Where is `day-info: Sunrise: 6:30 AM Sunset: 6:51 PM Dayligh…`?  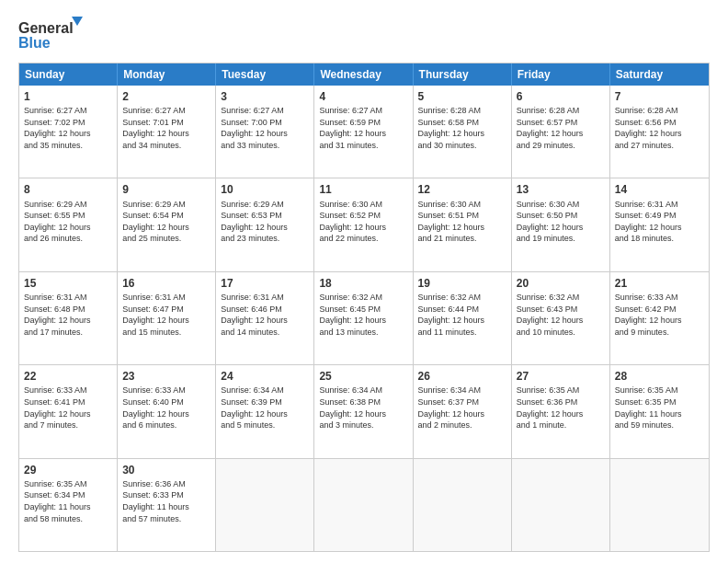 day-info: Sunrise: 6:30 AM Sunset: 6:51 PM Dayligh… is located at coordinates (462, 222).